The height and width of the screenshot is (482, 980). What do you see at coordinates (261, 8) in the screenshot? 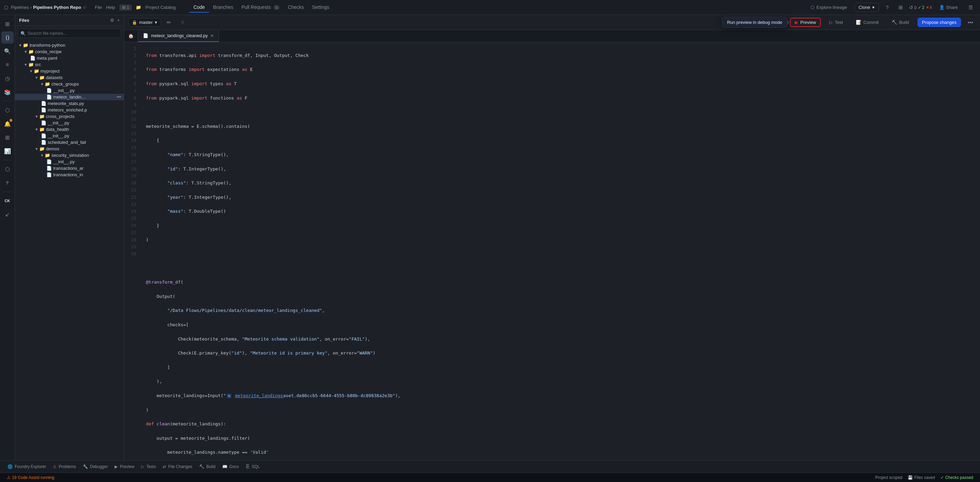
I see `tab-pull-requests: Pull Requests 5` at bounding box center [261, 8].